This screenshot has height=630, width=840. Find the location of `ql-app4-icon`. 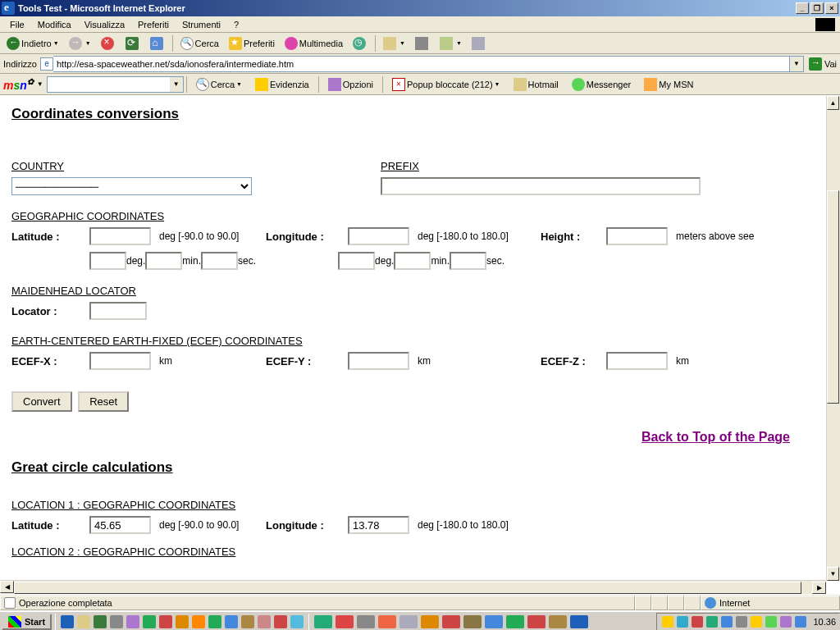

ql-app4-icon is located at coordinates (182, 622).